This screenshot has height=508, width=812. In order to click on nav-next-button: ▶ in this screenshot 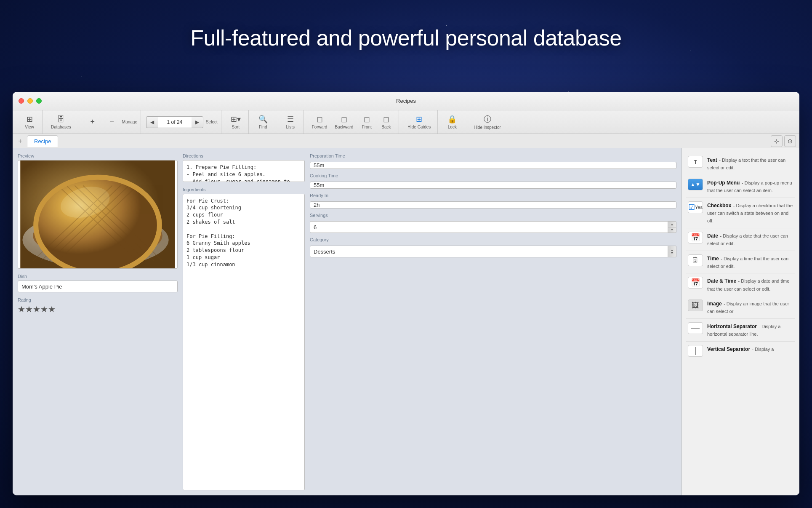, I will do `click(197, 122)`.